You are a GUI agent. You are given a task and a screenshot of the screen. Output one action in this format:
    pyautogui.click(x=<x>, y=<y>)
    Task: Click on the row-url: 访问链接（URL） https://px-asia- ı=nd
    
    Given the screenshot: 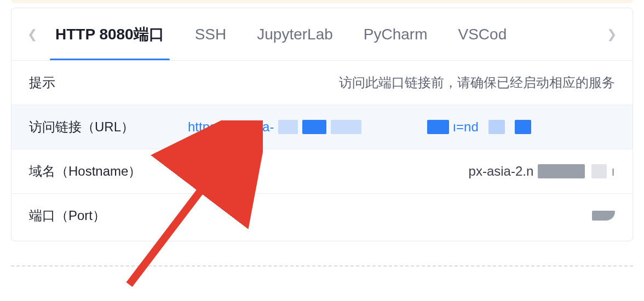 What is the action you would take?
    pyautogui.click(x=322, y=127)
    